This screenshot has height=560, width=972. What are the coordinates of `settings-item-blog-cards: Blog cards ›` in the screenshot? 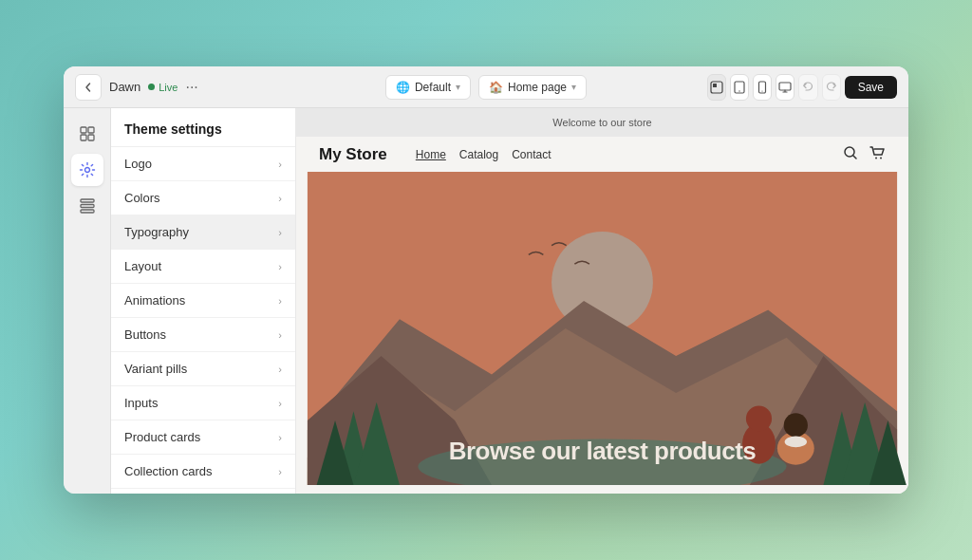 It's located at (203, 492).